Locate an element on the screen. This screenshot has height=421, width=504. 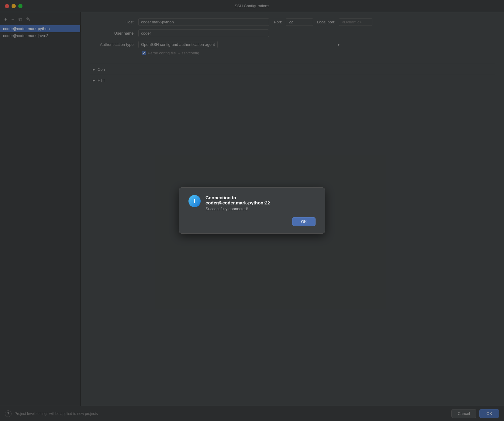
dialog-header: ! Connection to coder@coder.mark-python:… is located at coordinates (252, 203).